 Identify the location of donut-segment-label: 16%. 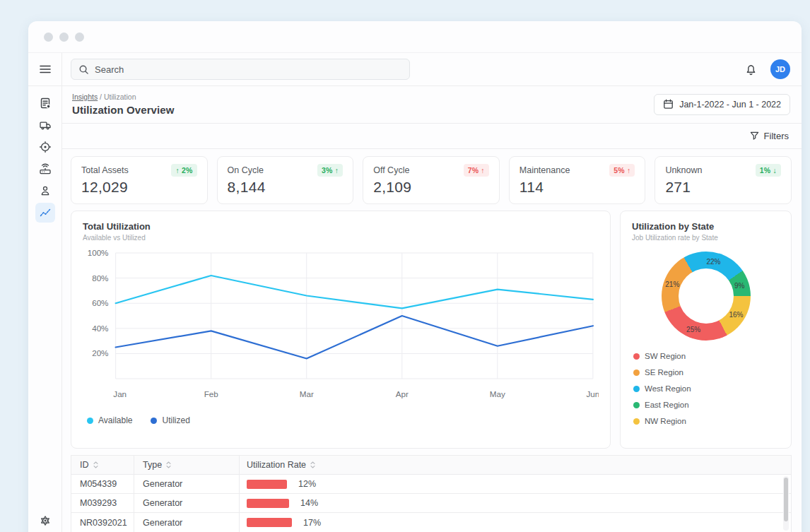
(736, 314).